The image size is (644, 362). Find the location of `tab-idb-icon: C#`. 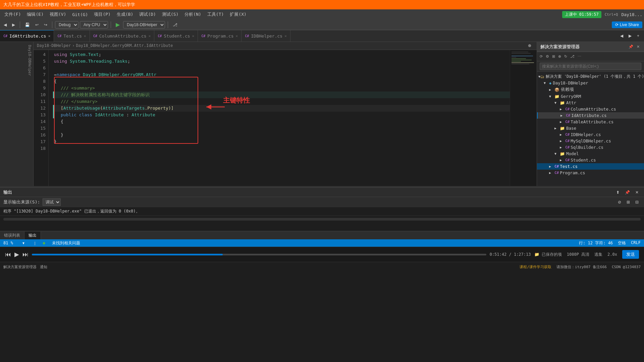

tab-idb-icon: C# is located at coordinates (247, 36).